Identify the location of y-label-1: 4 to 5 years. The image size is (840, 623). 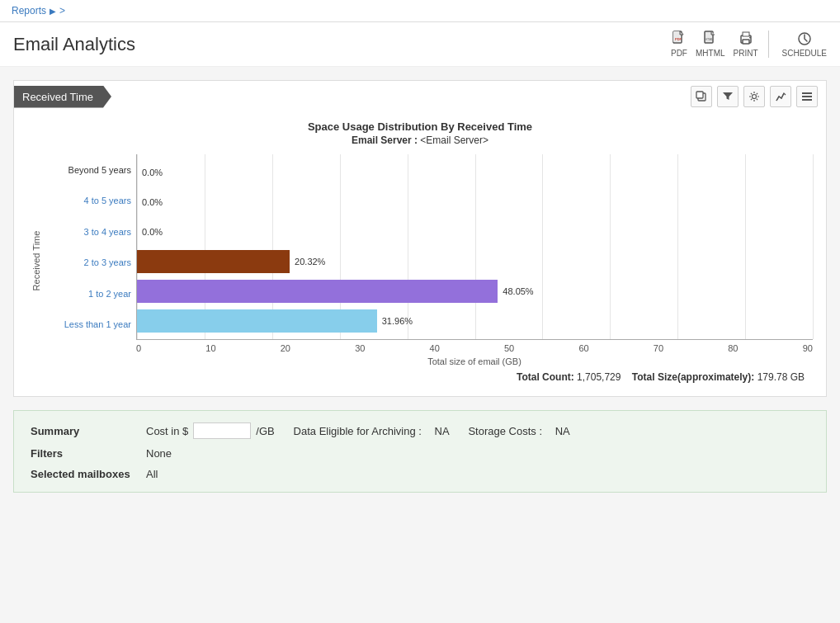
(107, 201).